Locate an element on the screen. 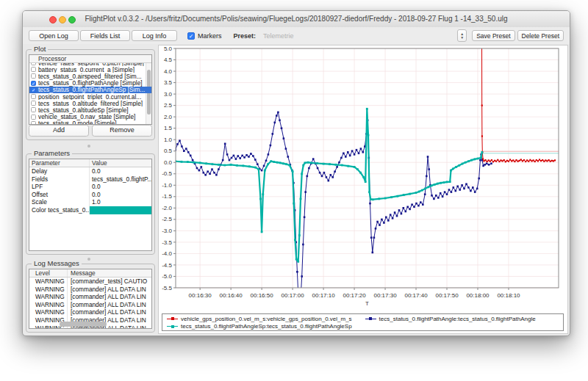  remove-button: Remove is located at coordinates (122, 131).